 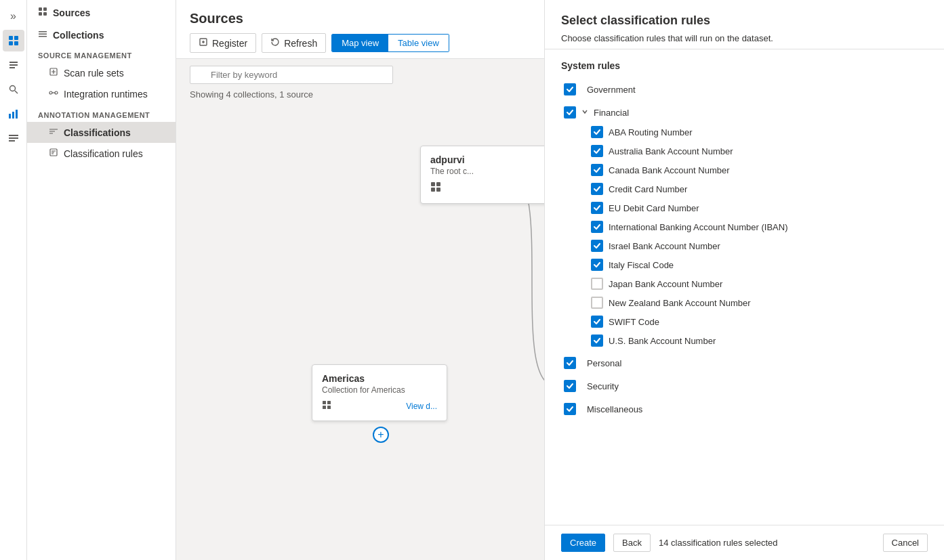 I want to click on checkbox-nz-bank, so click(x=597, y=303).